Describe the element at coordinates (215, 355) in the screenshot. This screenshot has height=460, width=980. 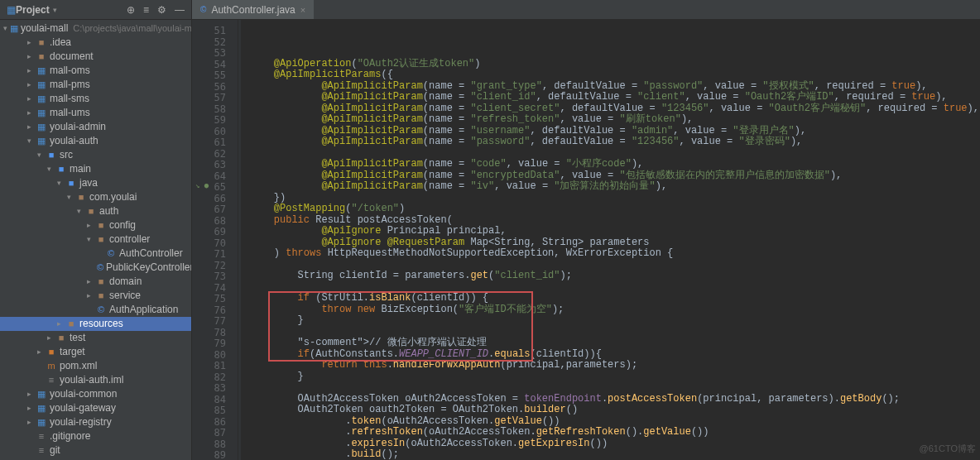
I see `line-number: 80` at that location.